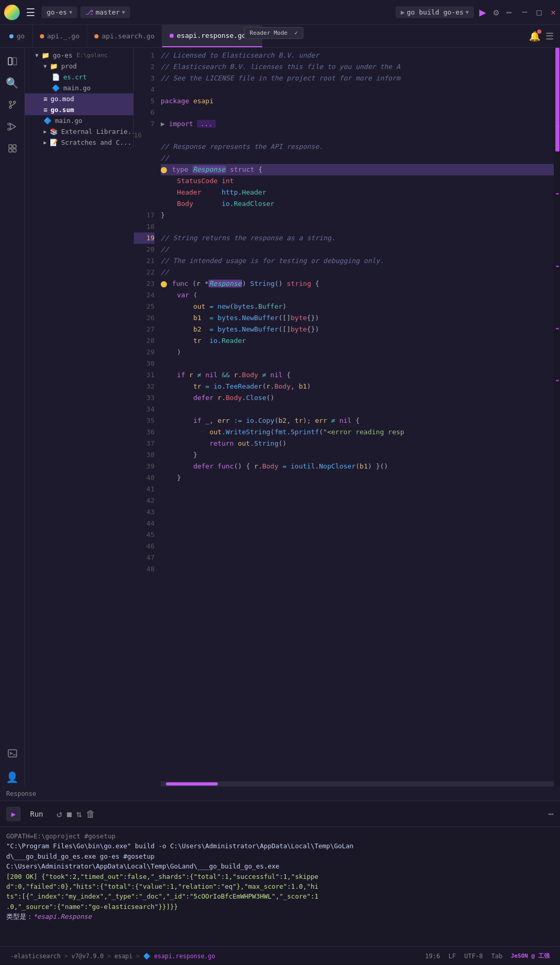 This screenshot has width=560, height=965. I want to click on menu-icon: ☰, so click(31, 12).